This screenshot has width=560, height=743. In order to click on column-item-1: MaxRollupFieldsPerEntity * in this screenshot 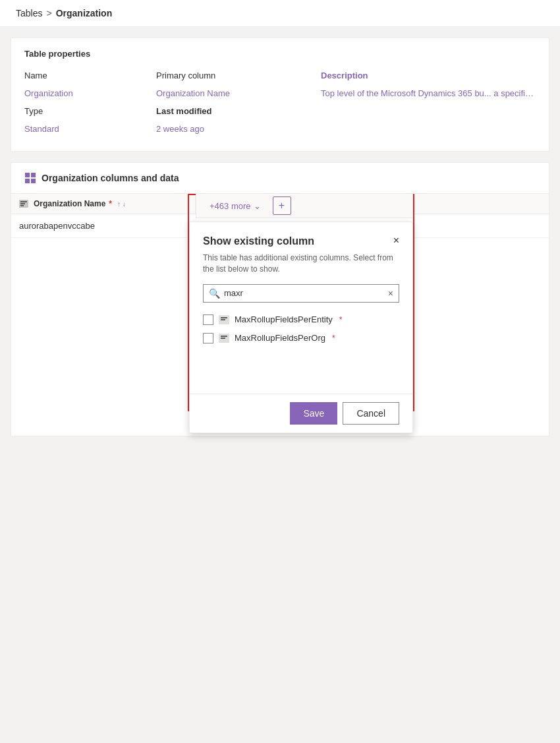, I will do `click(301, 320)`.